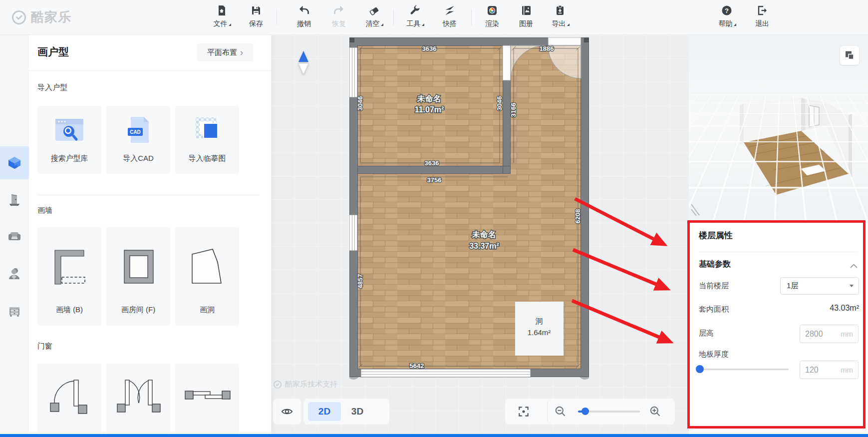 The height and width of the screenshot is (437, 868). Describe the element at coordinates (850, 55) in the screenshot. I see `preview-mode-button` at that location.